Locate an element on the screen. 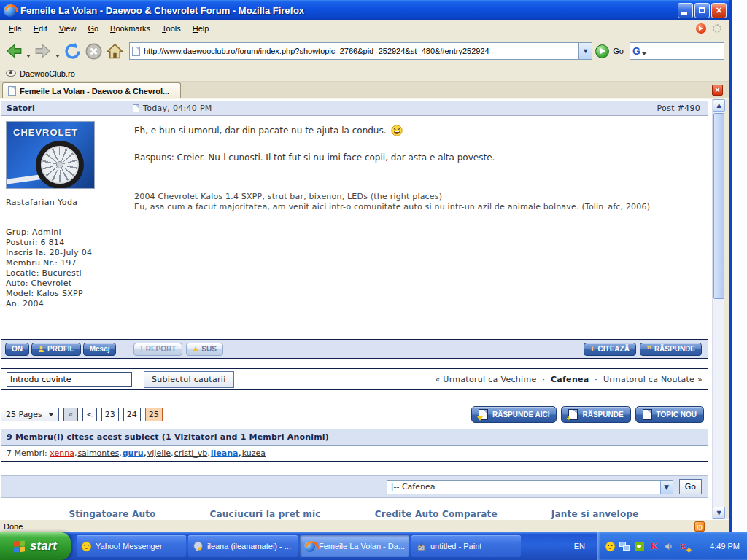  page-prev-button: < is located at coordinates (90, 414).